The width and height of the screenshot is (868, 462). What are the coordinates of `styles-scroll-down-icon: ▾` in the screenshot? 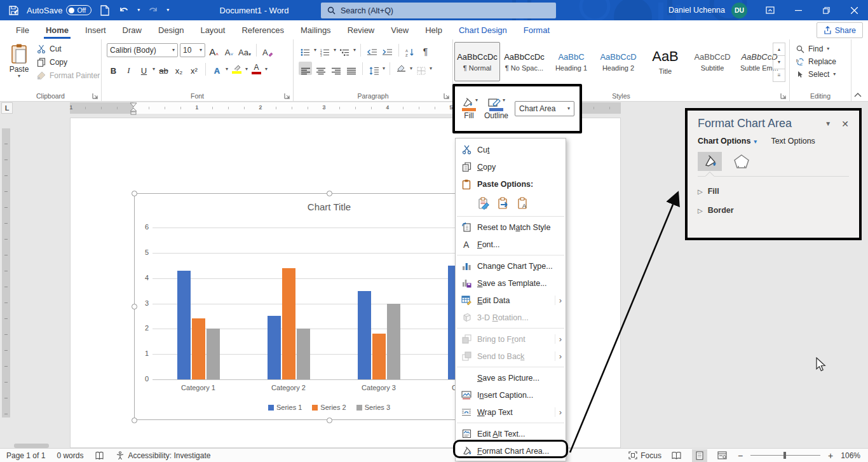 It's located at (779, 62).